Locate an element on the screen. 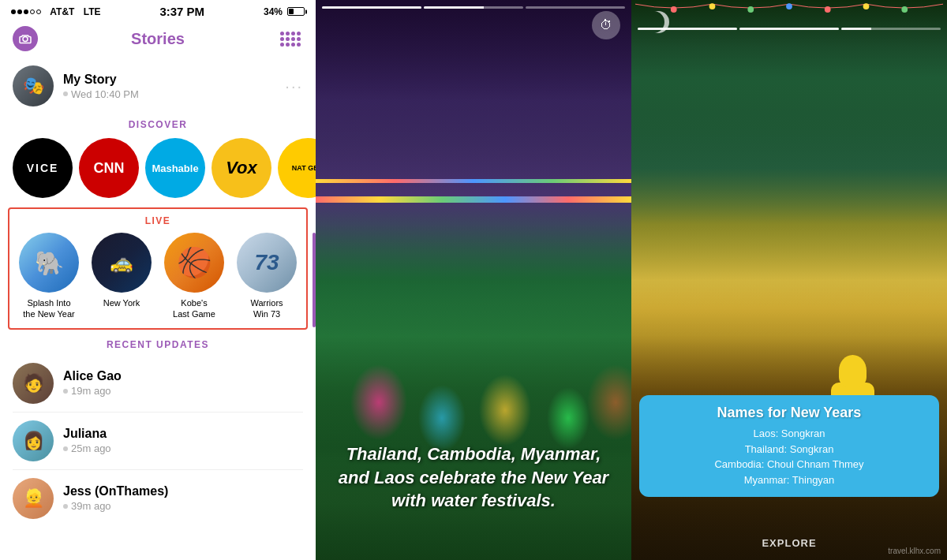 This screenshot has width=947, height=560. lights-svg is located at coordinates (789, 9).